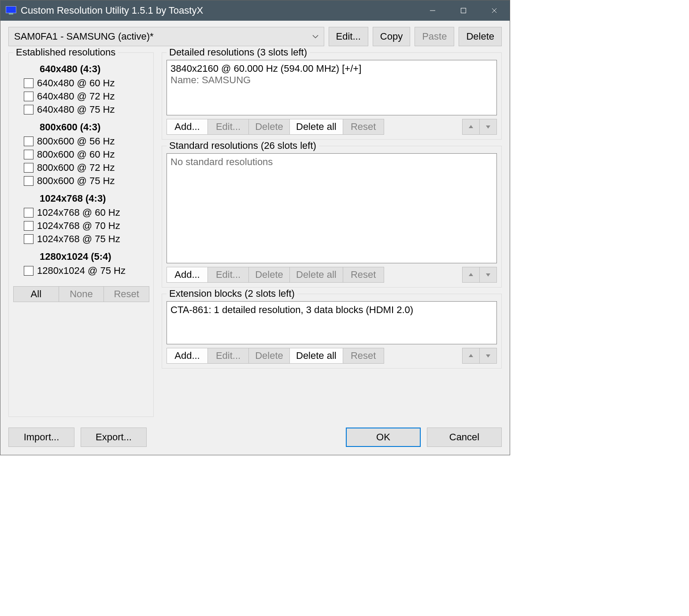  Describe the element at coordinates (332, 162) in the screenshot. I see `standard-placeholder: No standard resolutions` at that location.